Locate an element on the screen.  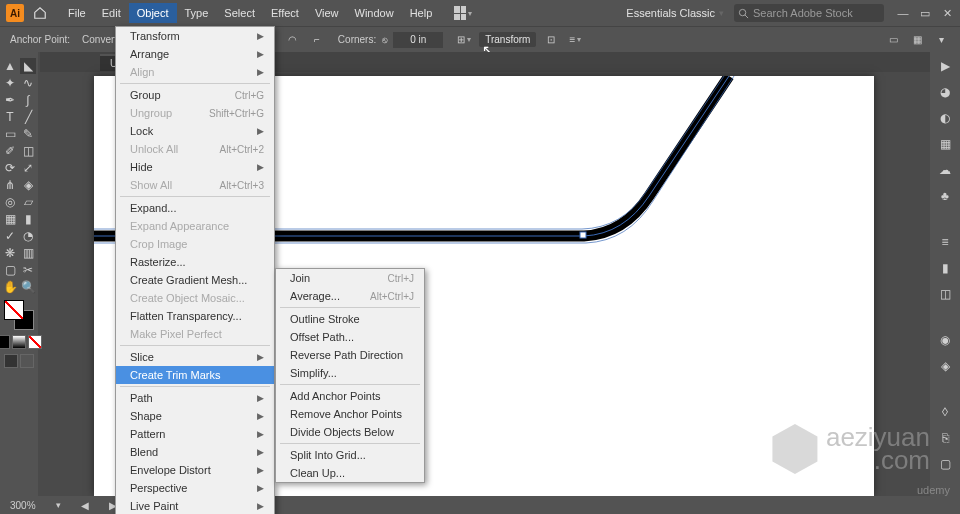
menu-window: Window is located at coordinates (374, 13).